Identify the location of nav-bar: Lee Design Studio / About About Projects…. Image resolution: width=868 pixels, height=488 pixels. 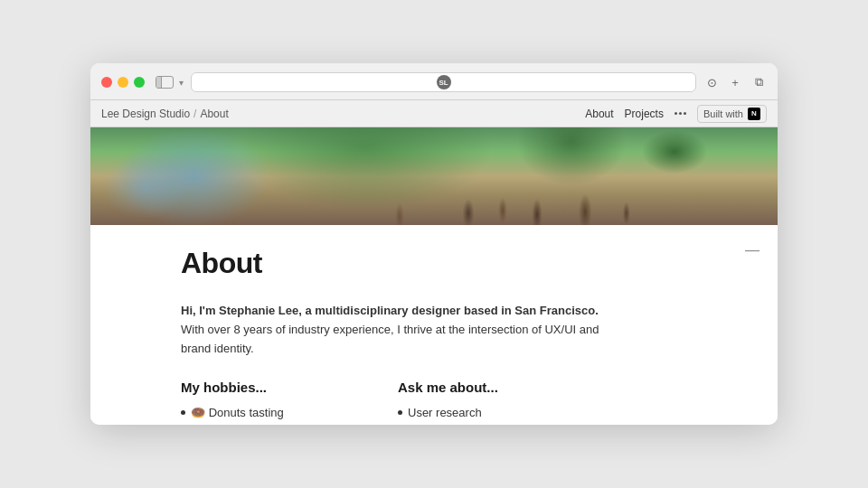
(434, 114).